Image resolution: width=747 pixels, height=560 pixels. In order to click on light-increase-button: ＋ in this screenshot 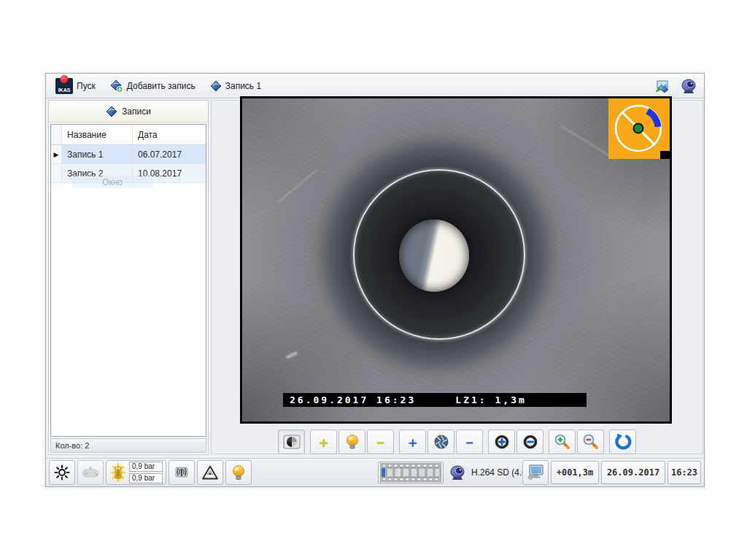, I will do `click(324, 442)`.